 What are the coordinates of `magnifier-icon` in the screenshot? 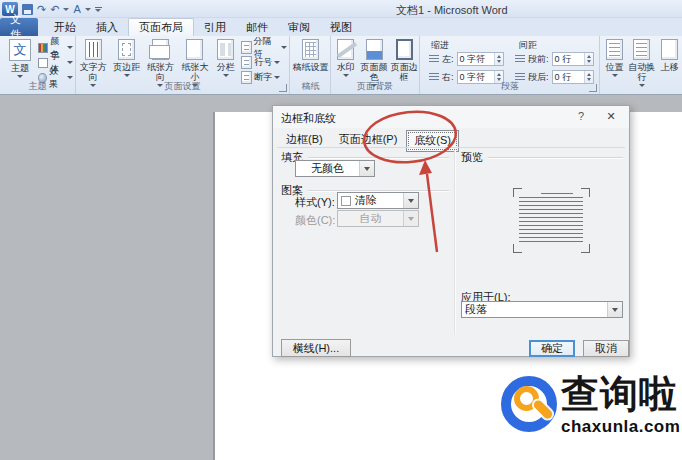 It's located at (529, 403).